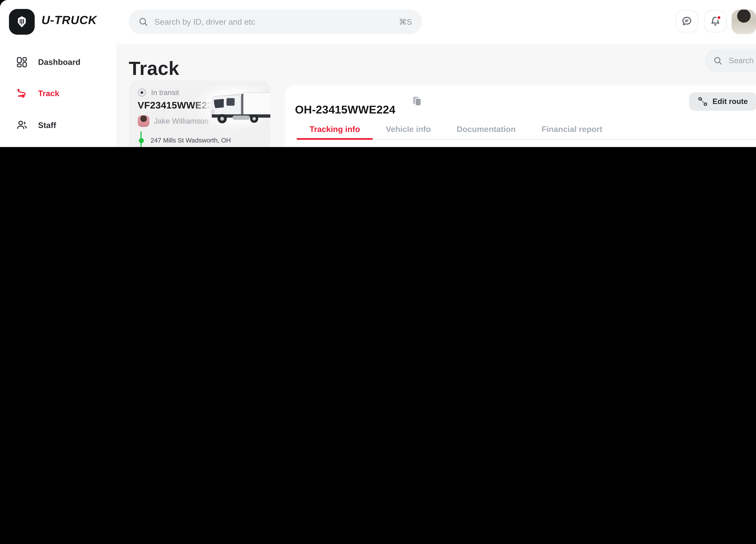 The width and height of the screenshot is (756, 544). What do you see at coordinates (408, 129) in the screenshot?
I see `tab-vehicle-info: Vehicle info` at bounding box center [408, 129].